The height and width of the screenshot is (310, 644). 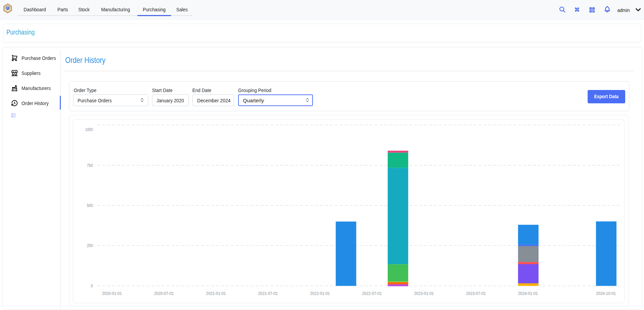 What do you see at coordinates (268, 293) in the screenshot?
I see `svg-text: 2021-07-01` at bounding box center [268, 293].